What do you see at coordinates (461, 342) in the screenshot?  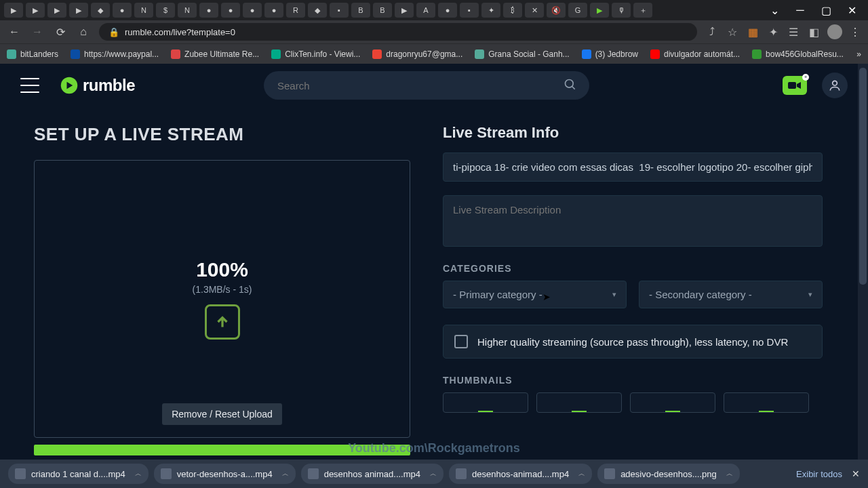 I see `checkbox` at bounding box center [461, 342].